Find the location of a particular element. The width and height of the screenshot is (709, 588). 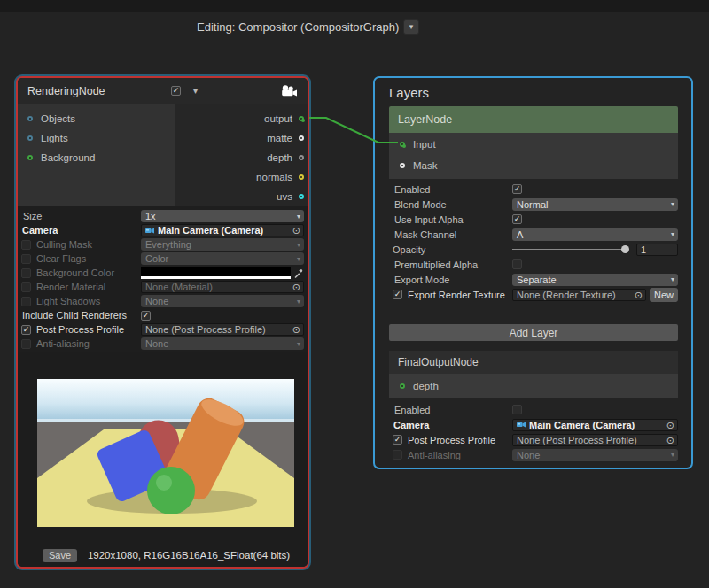

add-layer-button: Add Layer is located at coordinates (534, 333).